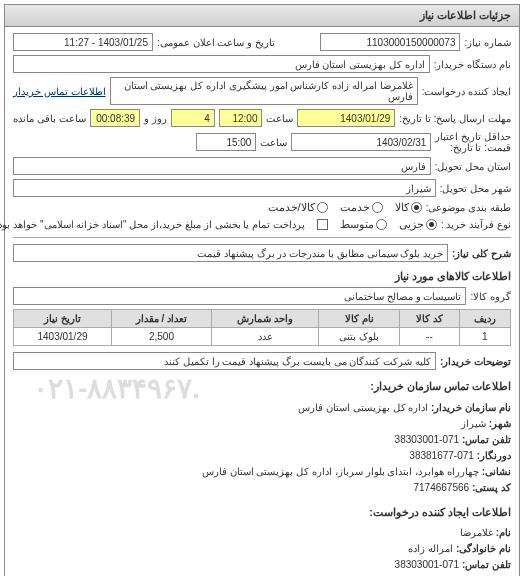  What do you see at coordinates (63, 337) in the screenshot?
I see `cell-date: 1403/01/29` at bounding box center [63, 337].